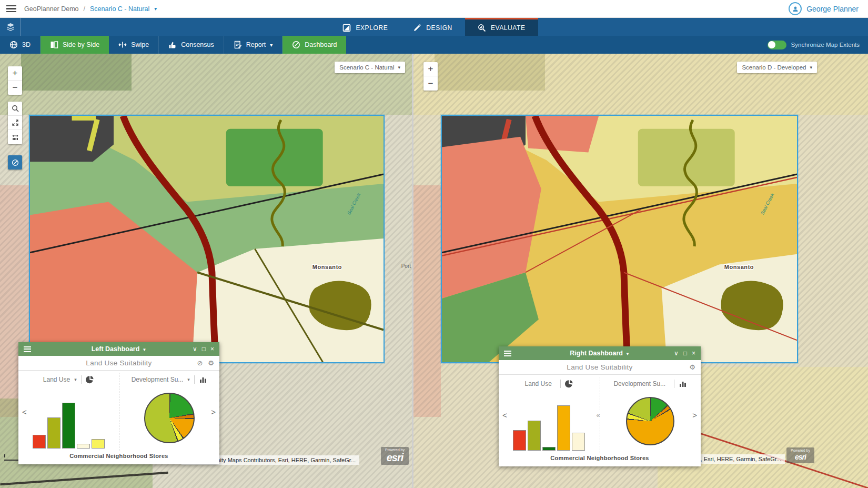 This screenshot has width=868, height=488. I want to click on esri-logo: Powered by esri, so click(801, 455).